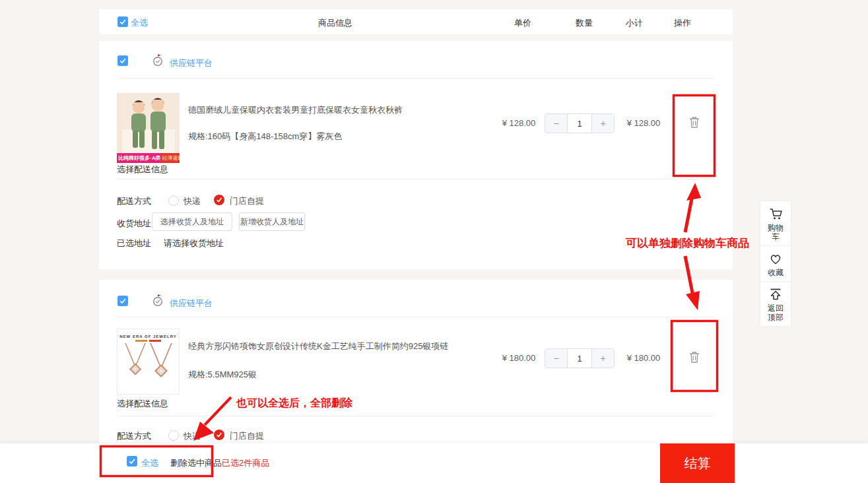 The width and height of the screenshot is (868, 483). I want to click on unit-price: ¥ 128.00, so click(519, 123).